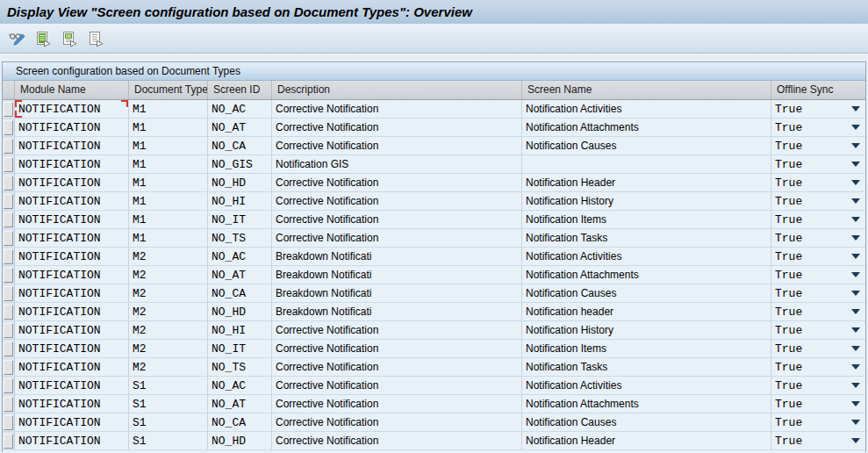 The width and height of the screenshot is (868, 453). I want to click on cell-screen-id: NO_AT, so click(240, 275).